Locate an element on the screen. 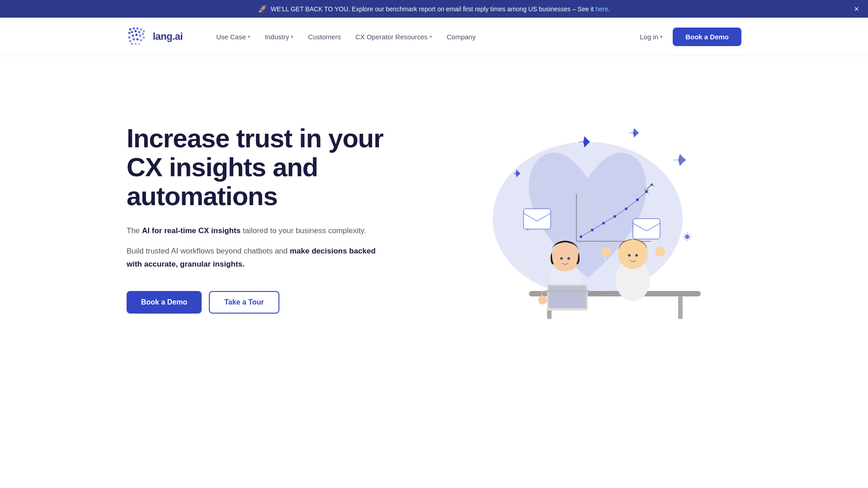 The width and height of the screenshot is (868, 488). hero-image is located at coordinates (583, 219).